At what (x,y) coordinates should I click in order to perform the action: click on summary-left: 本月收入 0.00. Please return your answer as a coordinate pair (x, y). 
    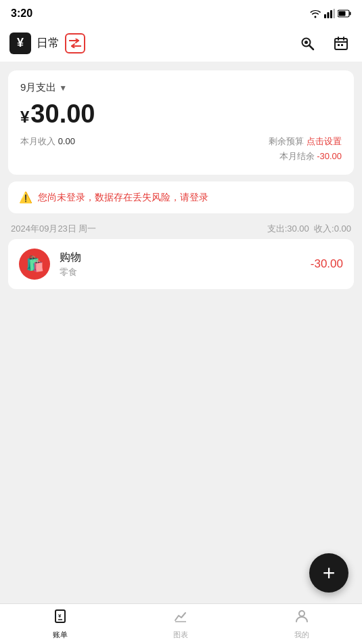
    Looking at the image, I should click on (47, 142).